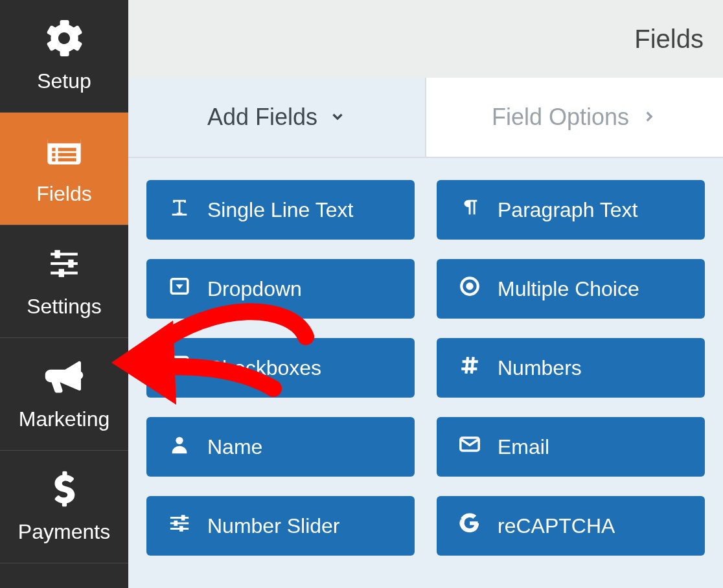 The width and height of the screenshot is (723, 588). Describe the element at coordinates (255, 289) in the screenshot. I see `field-label: Dropdown` at that location.